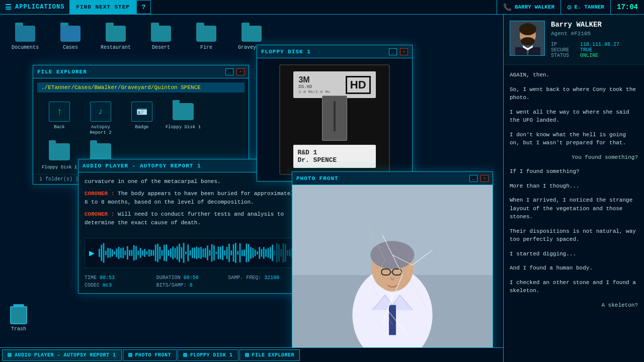  What do you see at coordinates (485, 178) in the screenshot?
I see `photo-close: ✕` at bounding box center [485, 178].